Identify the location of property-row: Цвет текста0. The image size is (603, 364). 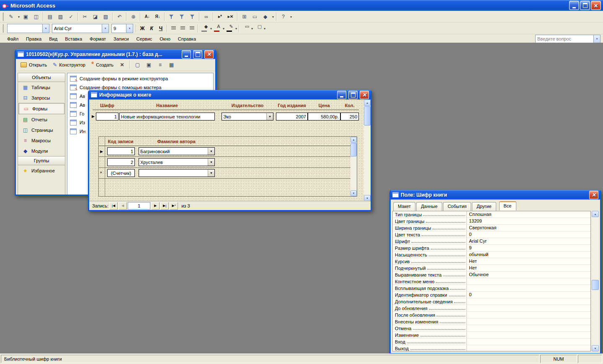
(492, 235).